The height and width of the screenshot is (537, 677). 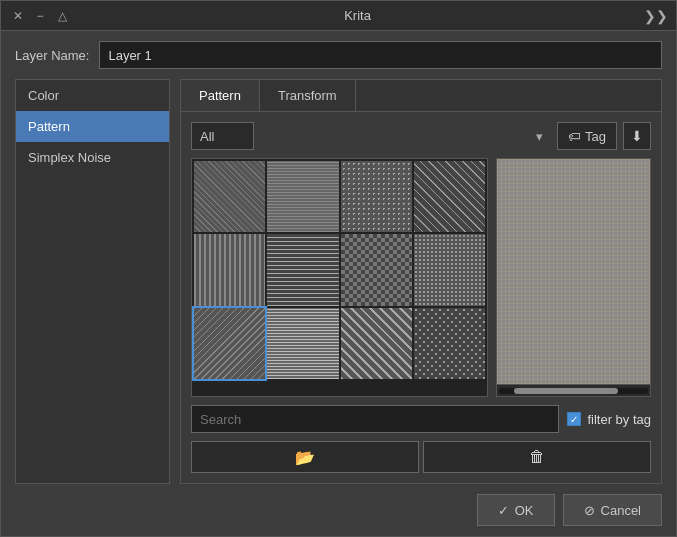 I want to click on trash-icon: 🗑, so click(x=537, y=457).